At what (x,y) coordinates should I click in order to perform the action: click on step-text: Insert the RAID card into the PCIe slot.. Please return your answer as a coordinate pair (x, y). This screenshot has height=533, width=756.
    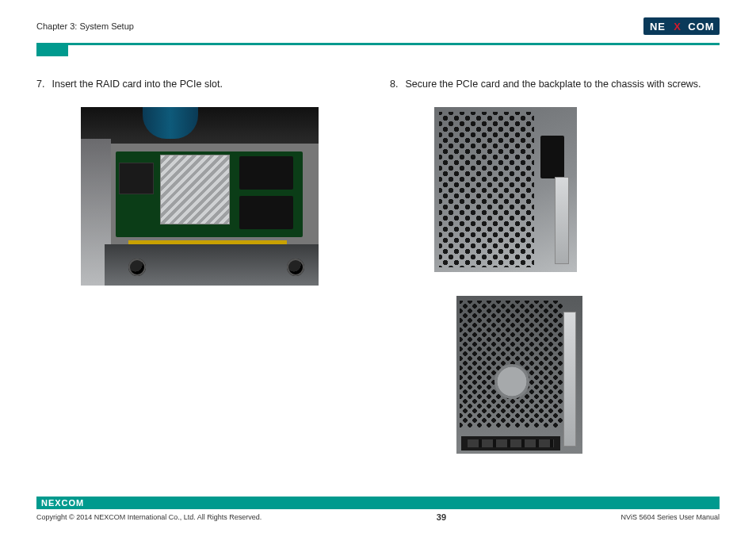
    Looking at the image, I should click on (136, 84).